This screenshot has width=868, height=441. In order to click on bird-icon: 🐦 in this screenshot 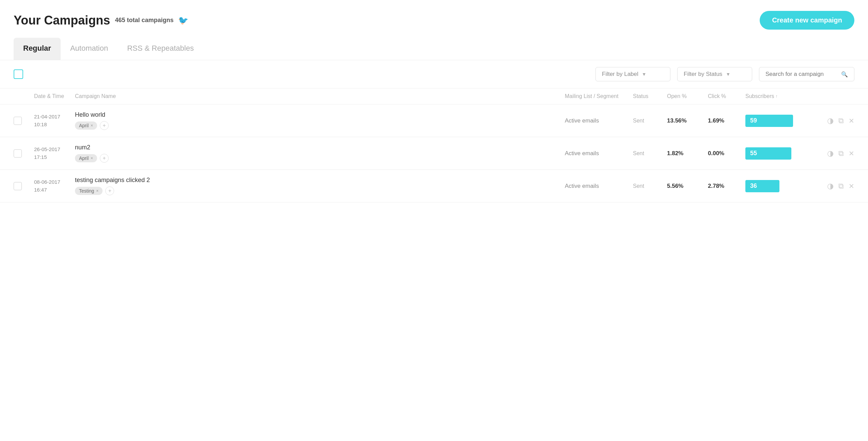, I will do `click(183, 20)`.